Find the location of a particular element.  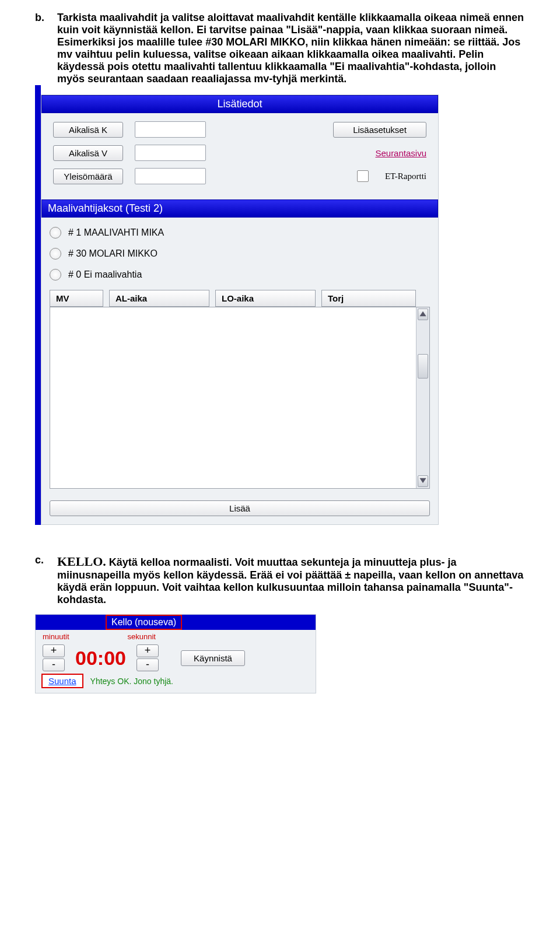

aikalisa-k-button: Aikalisä K is located at coordinates (88, 129).